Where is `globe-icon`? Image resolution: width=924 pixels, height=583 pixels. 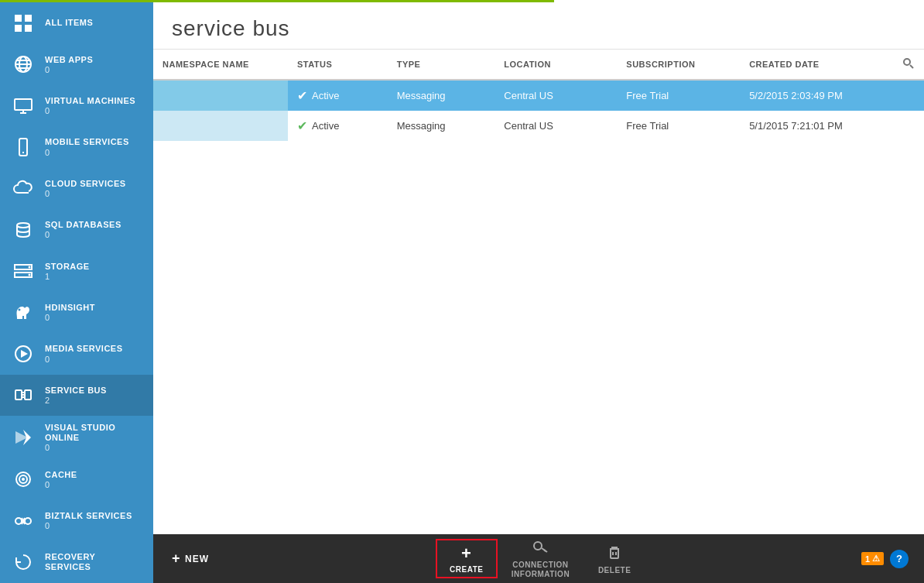
globe-icon is located at coordinates (23, 64).